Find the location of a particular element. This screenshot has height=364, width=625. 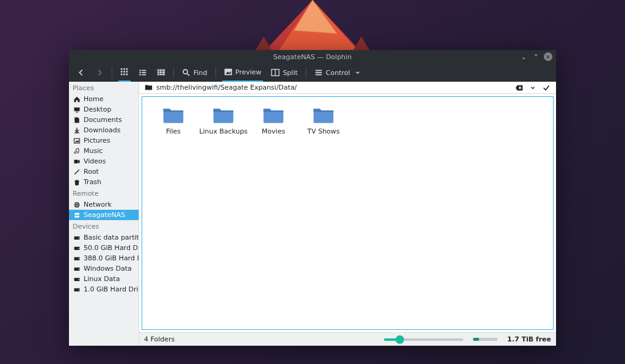

folder-item: Files is located at coordinates (173, 213).